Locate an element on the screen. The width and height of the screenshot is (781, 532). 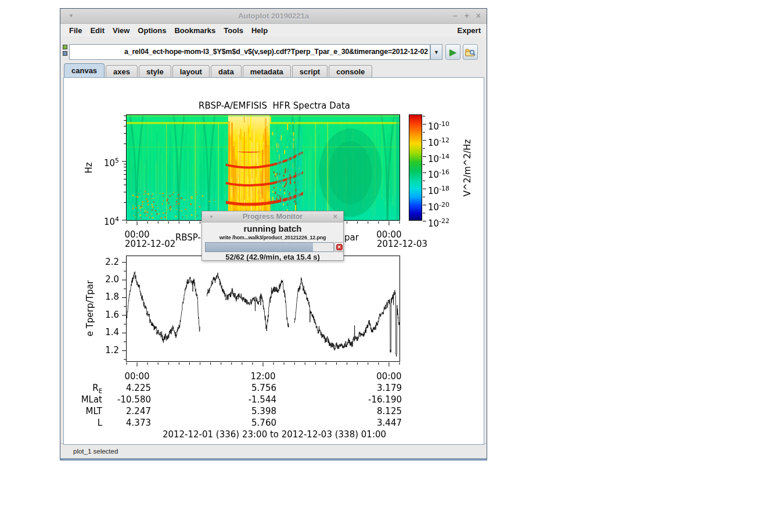
axis-tick-label: 105 is located at coordinates (106, 162).